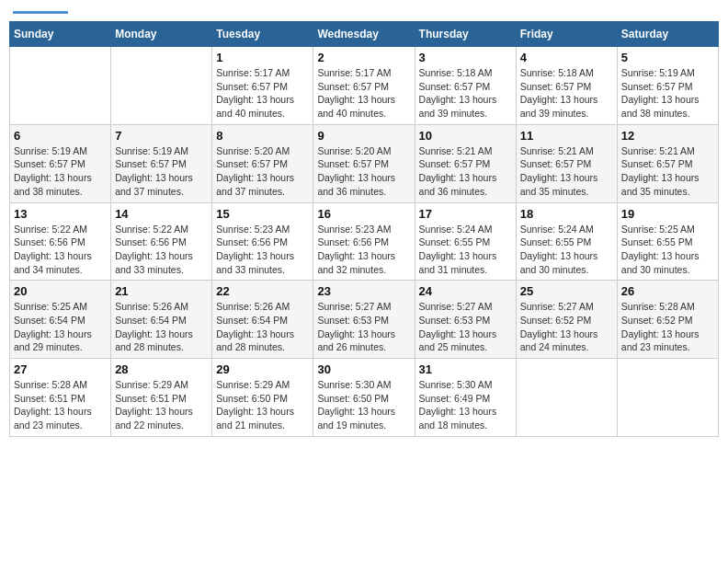 Image resolution: width=728 pixels, height=563 pixels. Describe the element at coordinates (364, 241) in the screenshot. I see `calendar-week-row: 13Sunrise: 5:22 AMSunset: 6:56 PMDayligh…` at that location.